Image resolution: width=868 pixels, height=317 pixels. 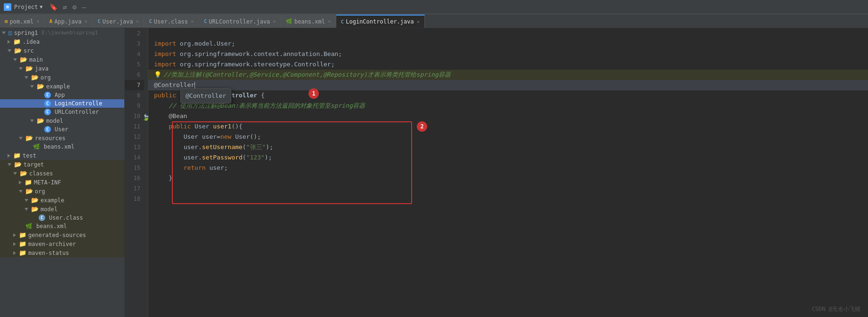 What do you see at coordinates (508, 137) in the screenshot?
I see `code-line-12: User user= new User ();` at bounding box center [508, 137].